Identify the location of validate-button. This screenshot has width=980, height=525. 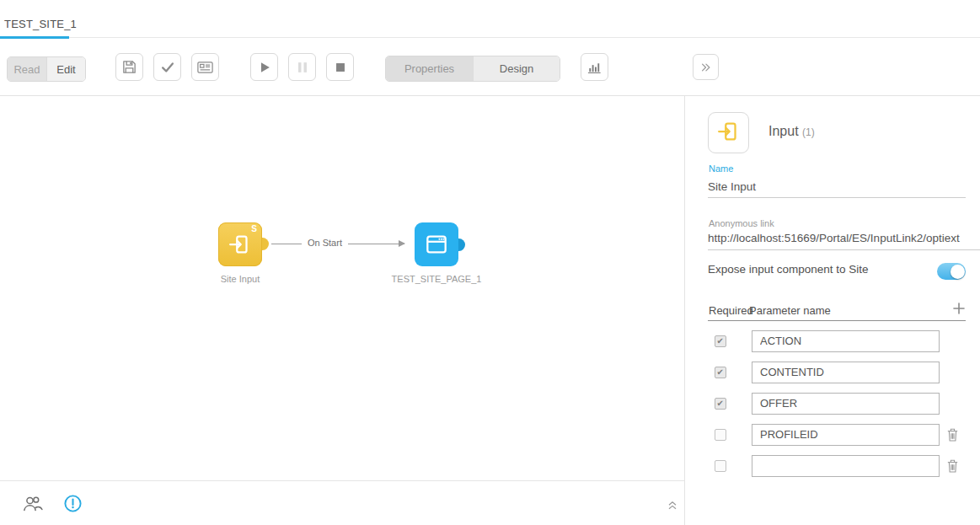
(167, 67).